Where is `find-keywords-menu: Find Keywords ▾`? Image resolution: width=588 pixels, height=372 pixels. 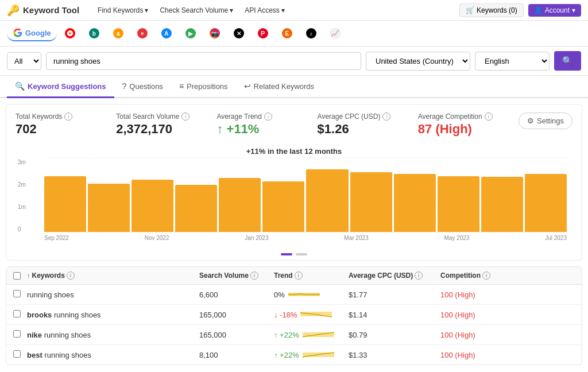 find-keywords-menu: Find Keywords ▾ is located at coordinates (123, 10).